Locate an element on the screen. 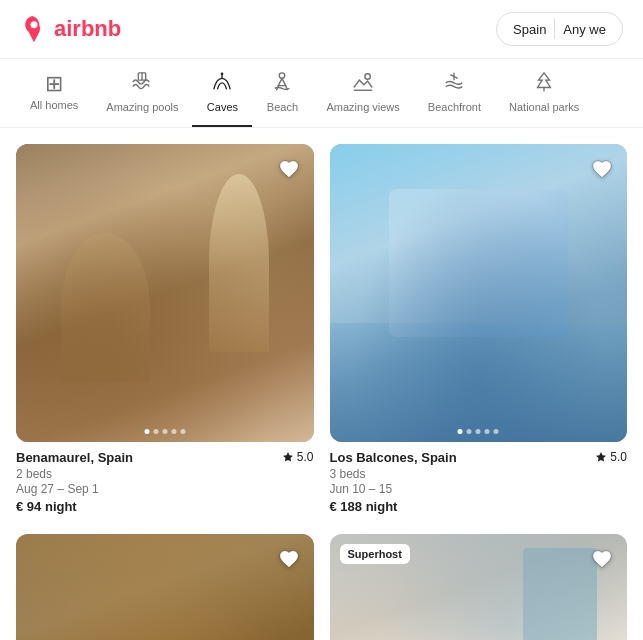 This screenshot has height=640, width=643. cat-all-homes-label: All homes is located at coordinates (54, 105).